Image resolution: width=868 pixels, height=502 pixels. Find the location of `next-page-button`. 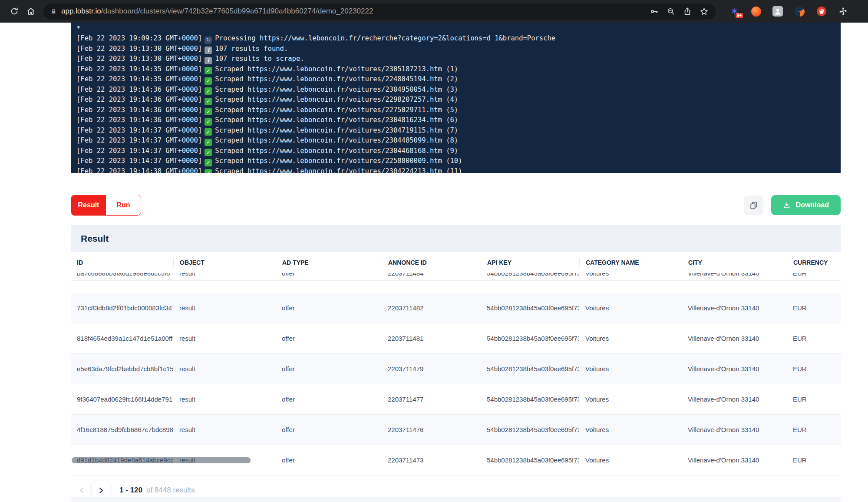

next-page-button is located at coordinates (101, 490).